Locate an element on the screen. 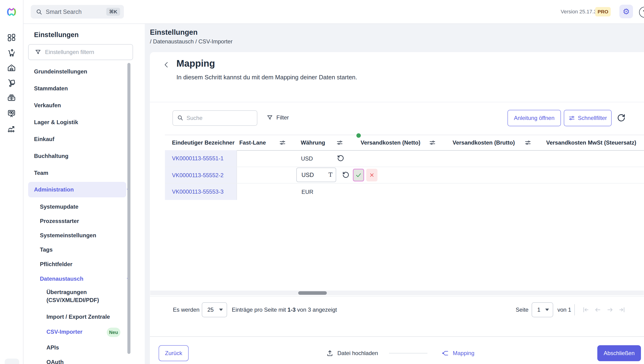 This screenshot has width=644, height=364. column-header-shipping-net: Versandkosten (Netto) is located at coordinates (390, 143).